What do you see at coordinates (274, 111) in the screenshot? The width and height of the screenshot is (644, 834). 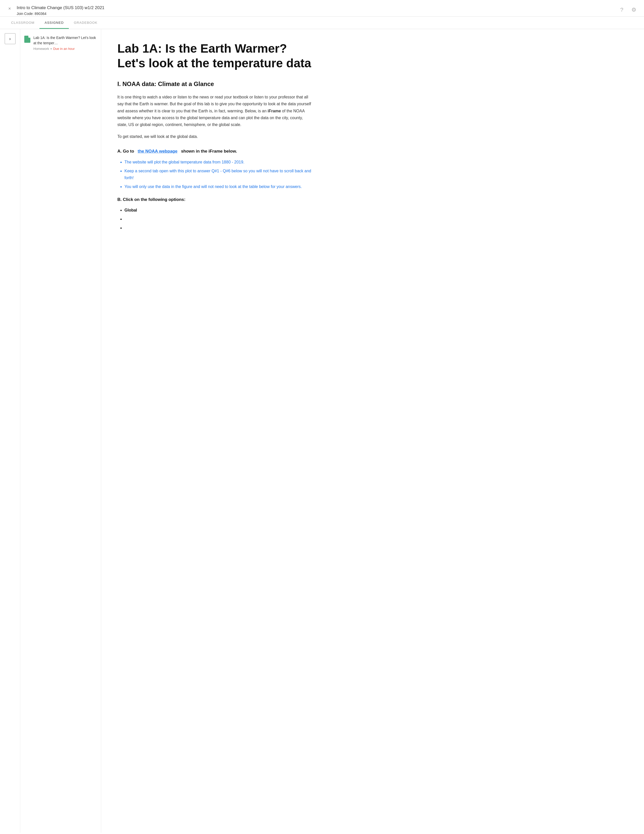 I see `iframe-word: iFrame` at bounding box center [274, 111].